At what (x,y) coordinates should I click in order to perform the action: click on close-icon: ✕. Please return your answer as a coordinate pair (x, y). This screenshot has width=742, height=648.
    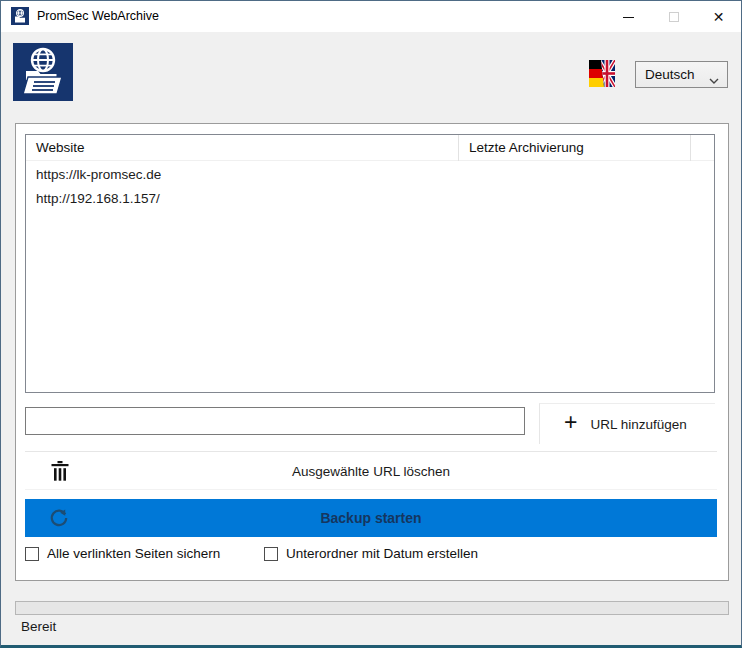
    Looking at the image, I should click on (719, 17).